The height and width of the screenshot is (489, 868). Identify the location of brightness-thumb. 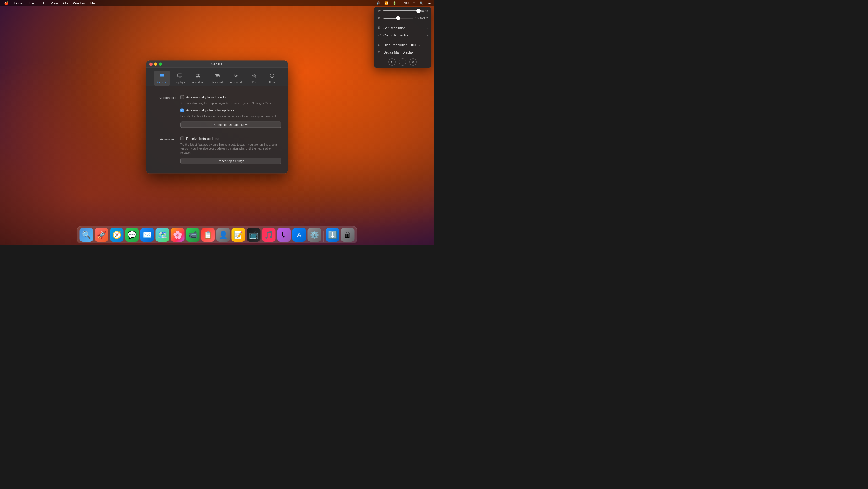
(418, 11).